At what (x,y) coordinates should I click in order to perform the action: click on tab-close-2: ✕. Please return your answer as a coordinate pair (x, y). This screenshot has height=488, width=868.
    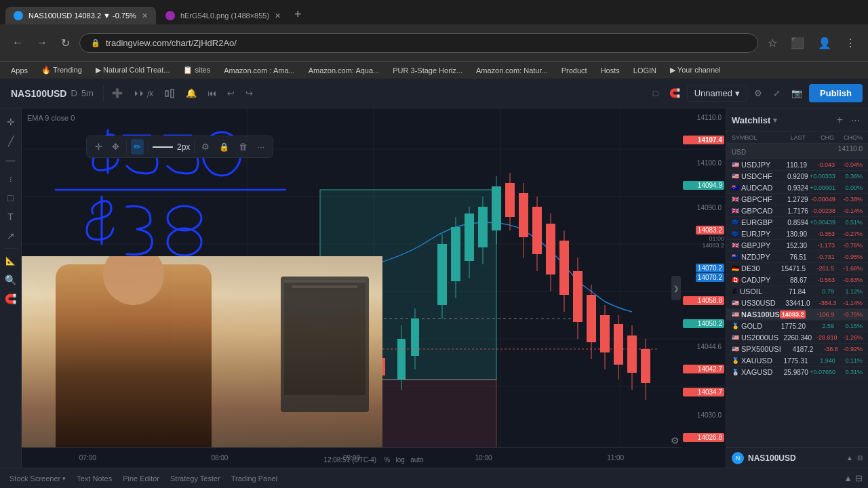
    Looking at the image, I should click on (278, 16).